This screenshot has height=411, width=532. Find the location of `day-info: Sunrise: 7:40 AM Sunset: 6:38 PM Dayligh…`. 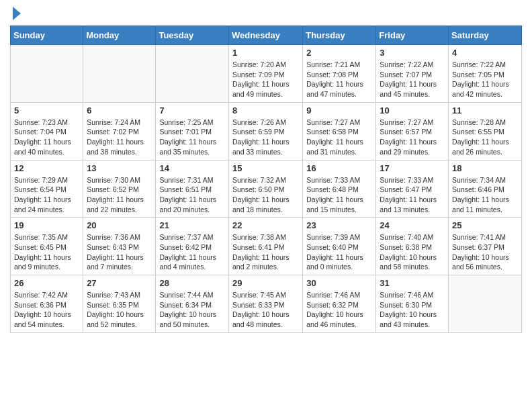

day-info: Sunrise: 7:40 AM Sunset: 6:38 PM Dayligh… is located at coordinates (412, 253).